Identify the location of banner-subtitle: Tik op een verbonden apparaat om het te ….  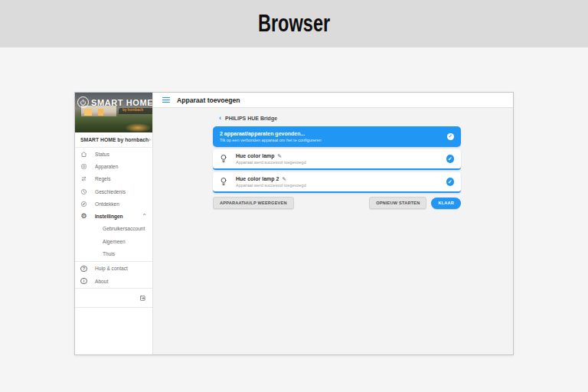
(334, 140).